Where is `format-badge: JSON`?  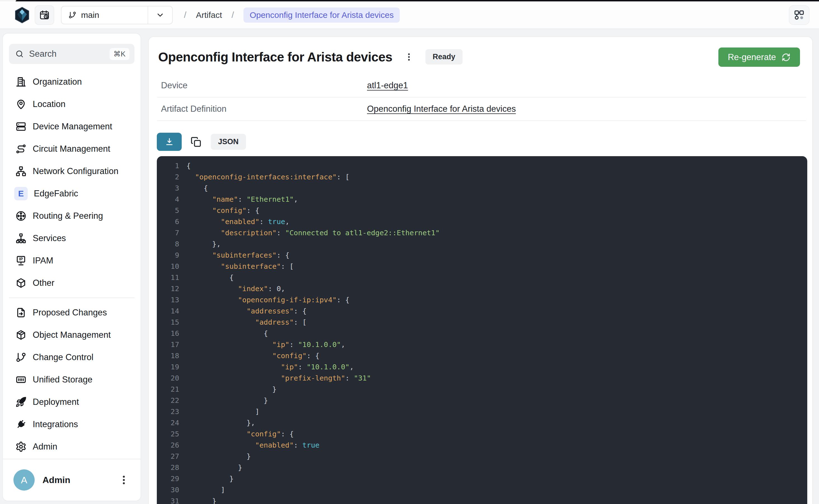 format-badge: JSON is located at coordinates (228, 142).